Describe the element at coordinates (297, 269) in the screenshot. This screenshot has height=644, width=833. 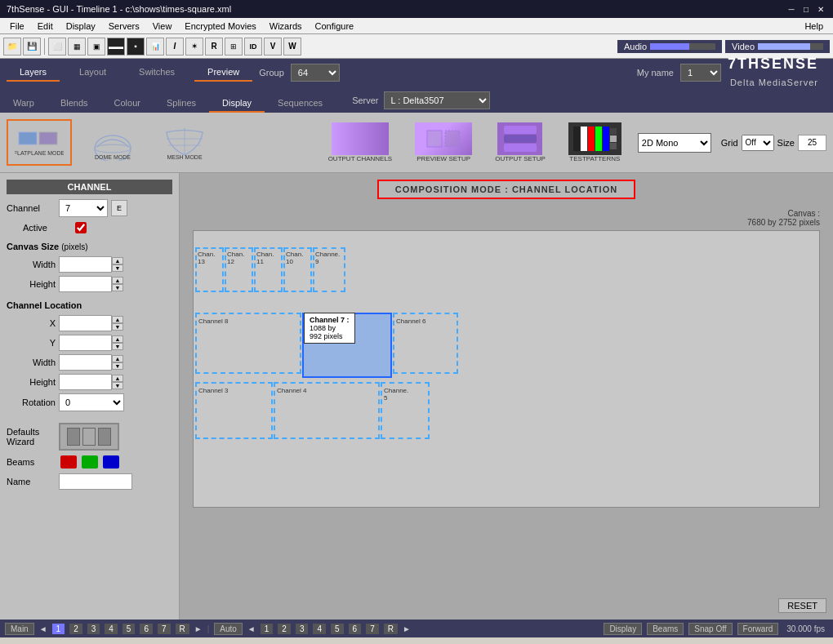
I see `chan-10: Chan.10` at that location.